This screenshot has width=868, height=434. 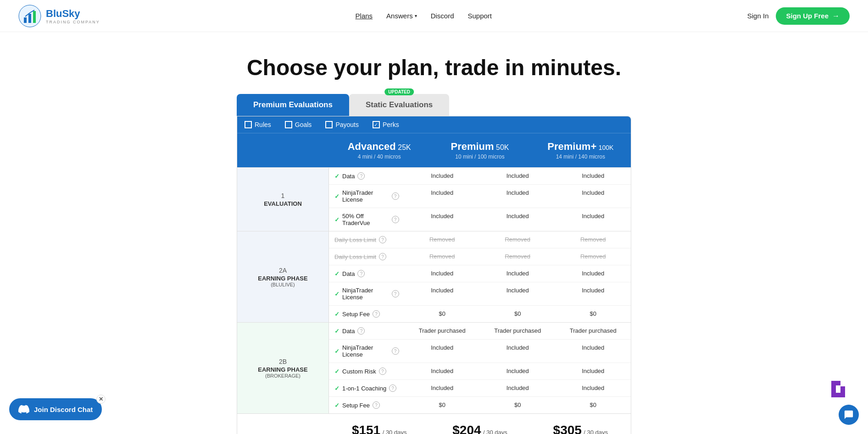 I want to click on chevron-down-icon: ▾, so click(x=416, y=16).